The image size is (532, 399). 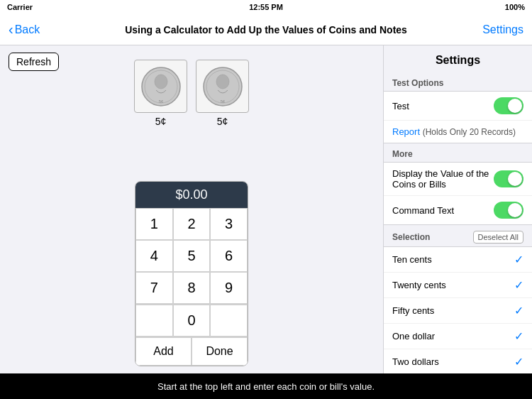 What do you see at coordinates (406, 132) in the screenshot?
I see `report-link-label: Report` at bounding box center [406, 132].